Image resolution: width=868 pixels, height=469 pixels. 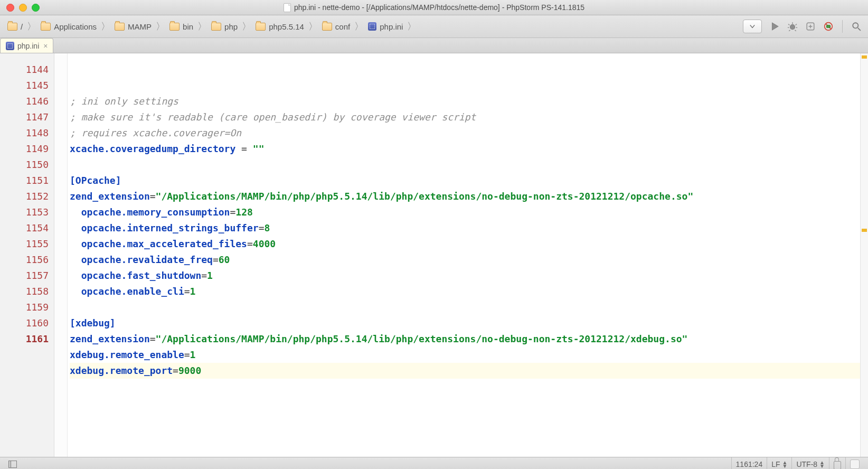 What do you see at coordinates (24, 117) in the screenshot?
I see `line-number: 1147` at bounding box center [24, 117].